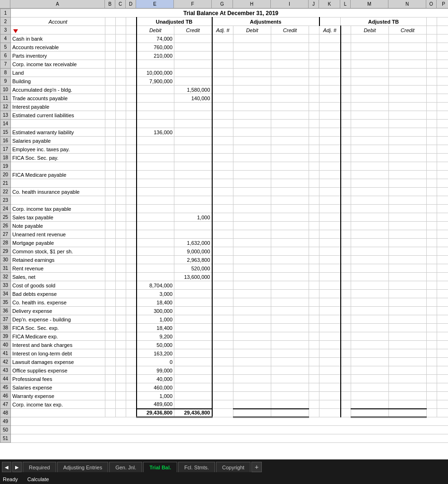  I want to click on table-row: 36 Delivery expense 300,000, so click(224, 311).